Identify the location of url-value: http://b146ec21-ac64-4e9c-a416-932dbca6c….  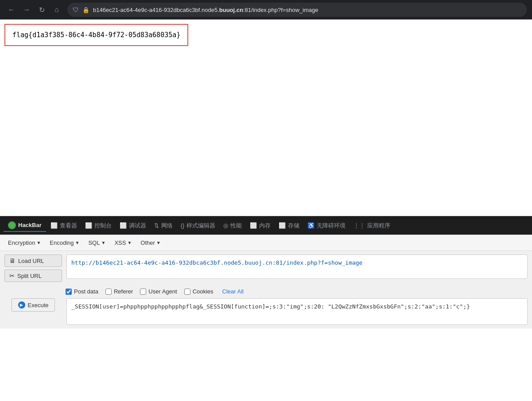
(217, 263).